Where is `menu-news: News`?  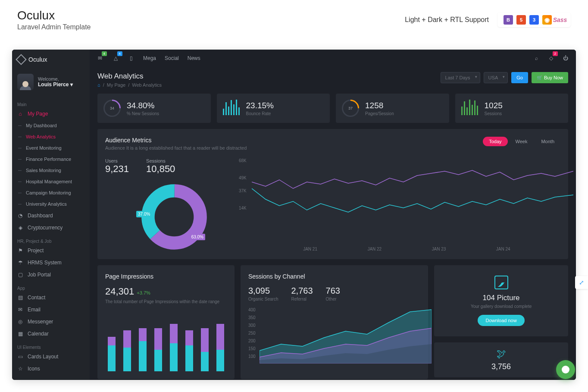
menu-news: News is located at coordinates (194, 58).